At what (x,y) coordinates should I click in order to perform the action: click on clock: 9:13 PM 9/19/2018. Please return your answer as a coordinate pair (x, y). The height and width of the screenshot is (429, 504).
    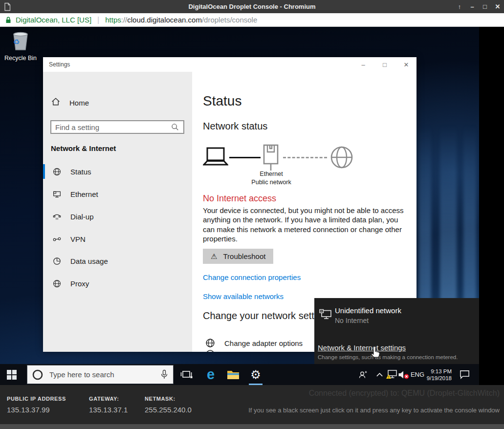
    Looking at the image, I should click on (438, 374).